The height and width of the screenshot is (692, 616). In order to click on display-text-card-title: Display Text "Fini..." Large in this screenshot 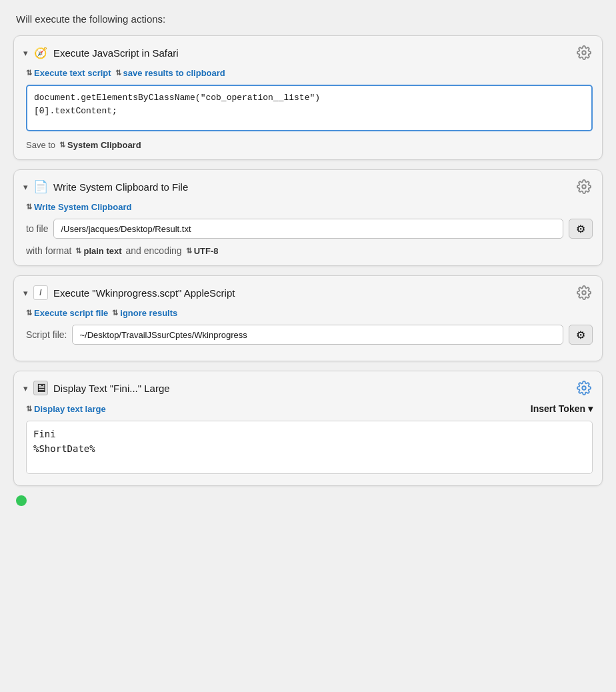, I will do `click(112, 388)`.